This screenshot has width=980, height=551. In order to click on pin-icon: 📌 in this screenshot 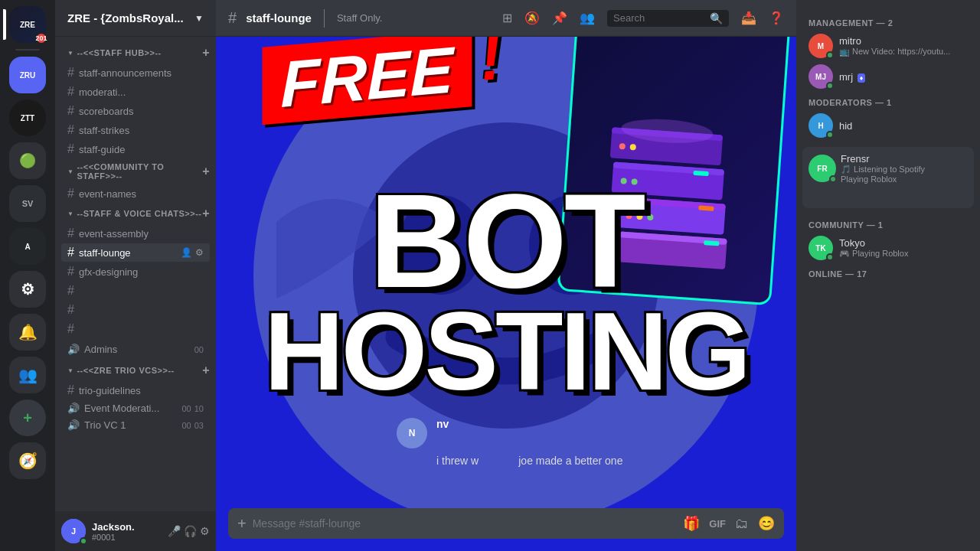, I will do `click(560, 18)`.